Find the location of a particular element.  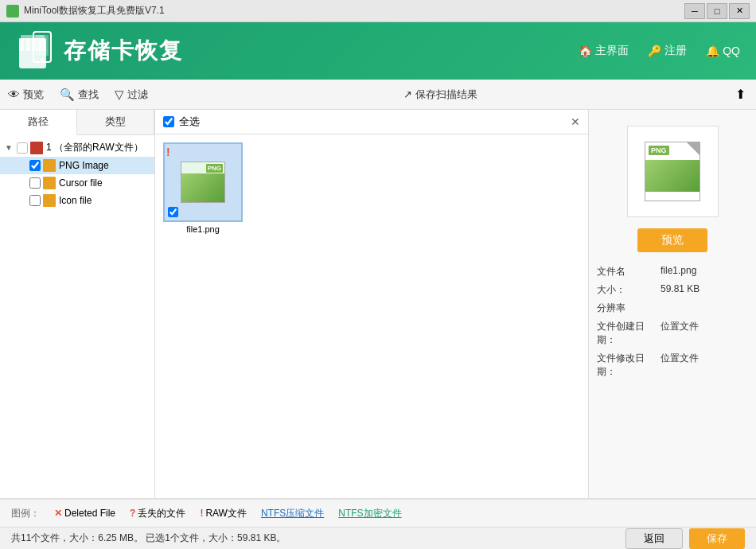

legend-lost: ? 丢失的文件 is located at coordinates (158, 514).